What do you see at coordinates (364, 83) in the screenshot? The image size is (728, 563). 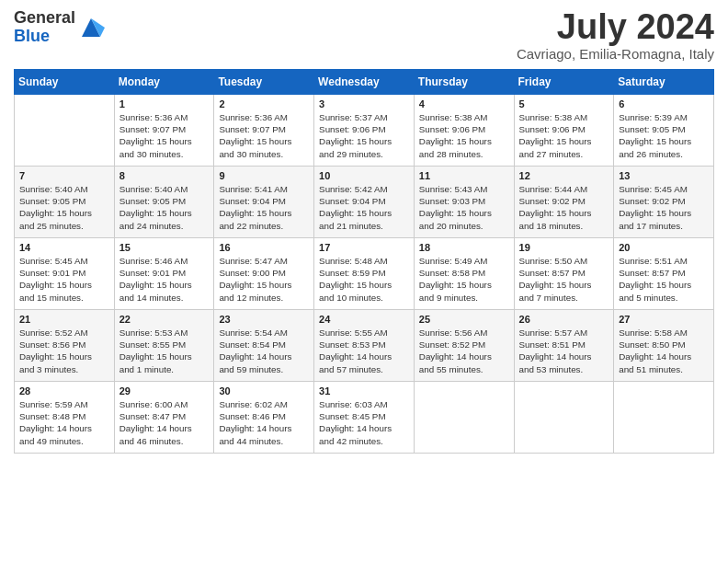 I see `calendar-header-wednesday: Wednesday` at bounding box center [364, 83].